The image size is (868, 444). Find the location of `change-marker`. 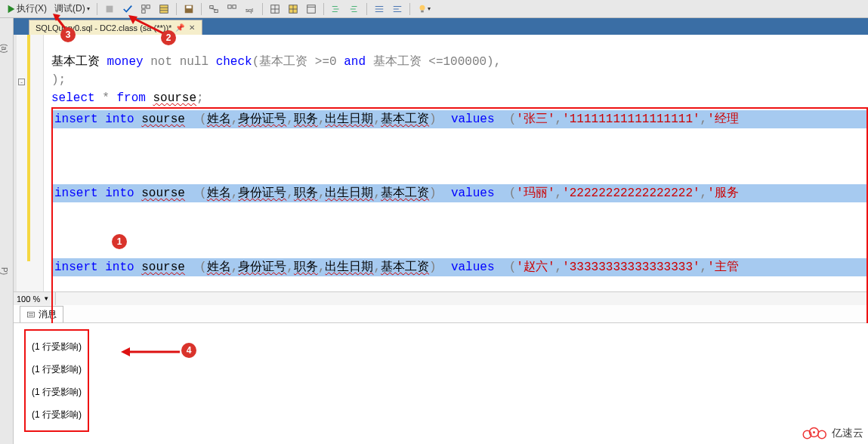

change-marker is located at coordinates (29, 148).